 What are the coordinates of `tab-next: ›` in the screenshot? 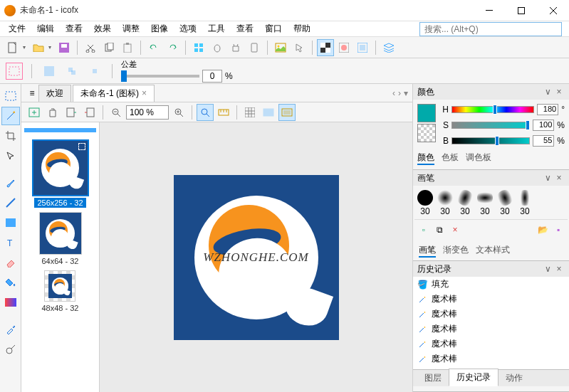 It's located at (400, 93).